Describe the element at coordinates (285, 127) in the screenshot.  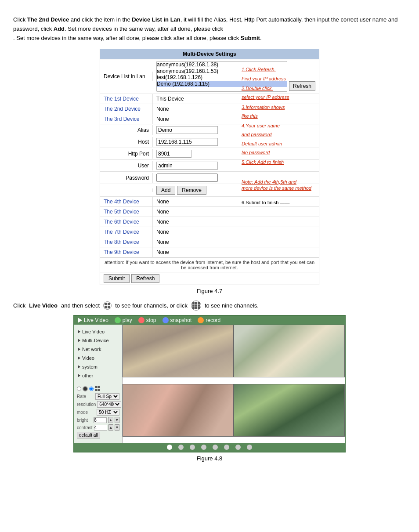
I see `annotations-panel: 1.Click Refresh. Find your IP address 2.…` at that location.